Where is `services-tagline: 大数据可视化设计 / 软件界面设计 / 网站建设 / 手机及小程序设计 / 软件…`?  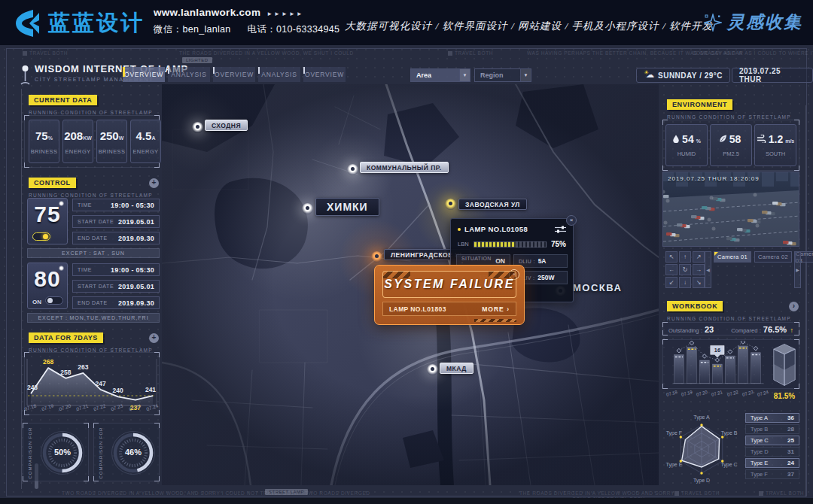 services-tagline: 大数据可视化设计 / 软件界面设计 / 网站建设 / 手机及小程序设计 / 软件… is located at coordinates (528, 26).